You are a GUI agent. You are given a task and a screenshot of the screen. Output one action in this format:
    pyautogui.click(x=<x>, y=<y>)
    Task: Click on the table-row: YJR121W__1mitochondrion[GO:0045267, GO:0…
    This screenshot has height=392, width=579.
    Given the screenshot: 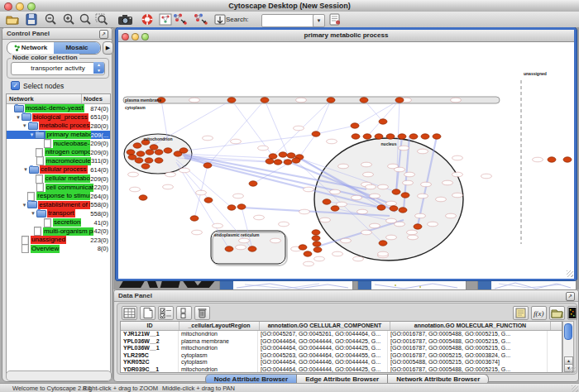 What is the action you would take?
    pyautogui.click(x=341, y=334)
    